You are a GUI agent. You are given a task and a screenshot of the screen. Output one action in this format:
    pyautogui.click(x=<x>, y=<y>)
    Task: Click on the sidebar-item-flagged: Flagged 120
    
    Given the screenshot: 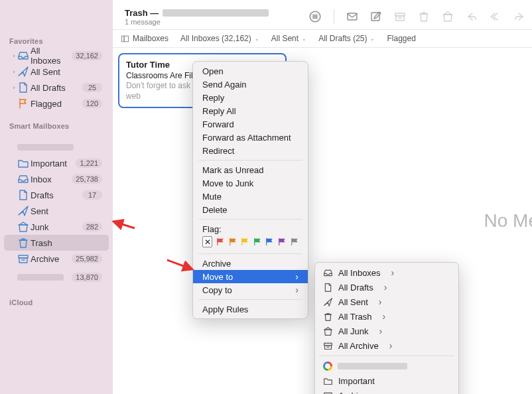 What is the action you would take?
    pyautogui.click(x=56, y=103)
    